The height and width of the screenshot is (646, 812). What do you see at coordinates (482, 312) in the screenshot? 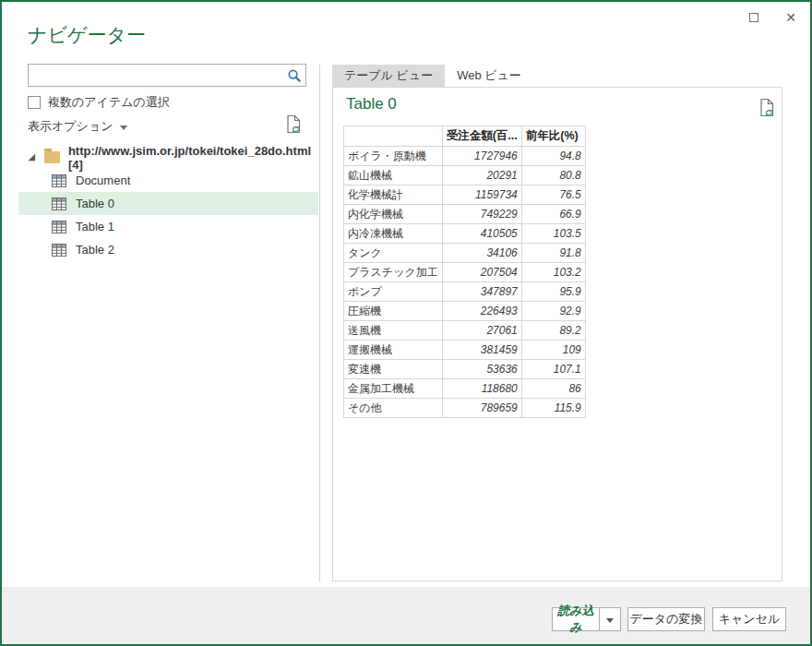
I see `row-value-cell: 226493` at bounding box center [482, 312].